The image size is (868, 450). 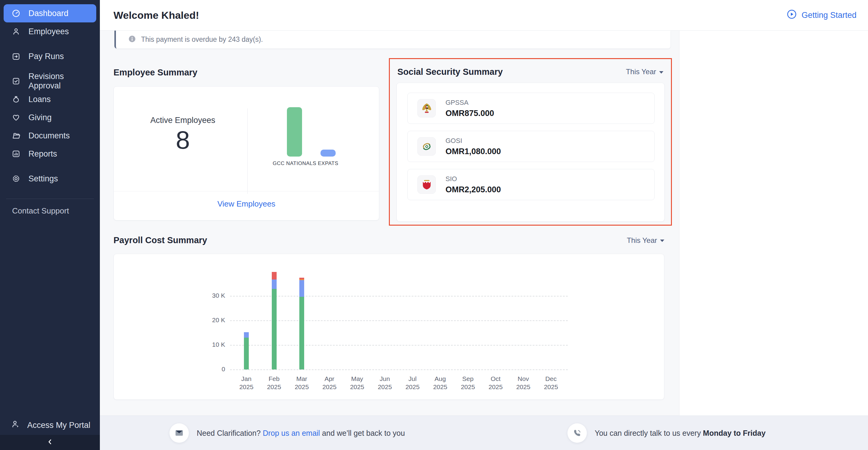 I want to click on sidebar-item-label: Loans, so click(x=40, y=99).